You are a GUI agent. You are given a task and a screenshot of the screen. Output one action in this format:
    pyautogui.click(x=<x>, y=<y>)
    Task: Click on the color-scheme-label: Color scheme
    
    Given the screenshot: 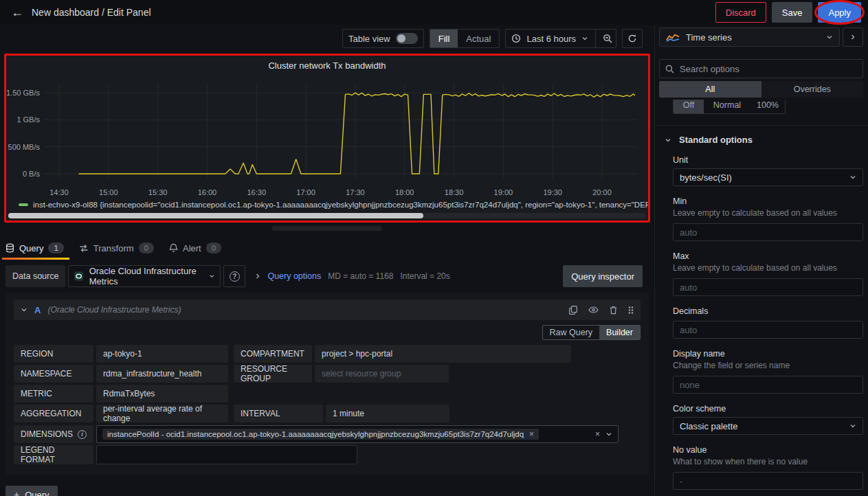 What is the action you would take?
    pyautogui.click(x=768, y=409)
    